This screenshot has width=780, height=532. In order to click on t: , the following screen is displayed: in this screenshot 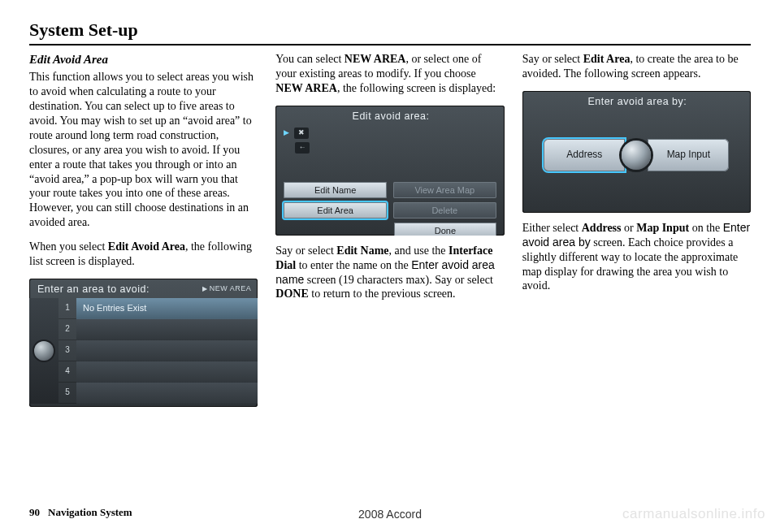, I will do `click(416, 88)`.